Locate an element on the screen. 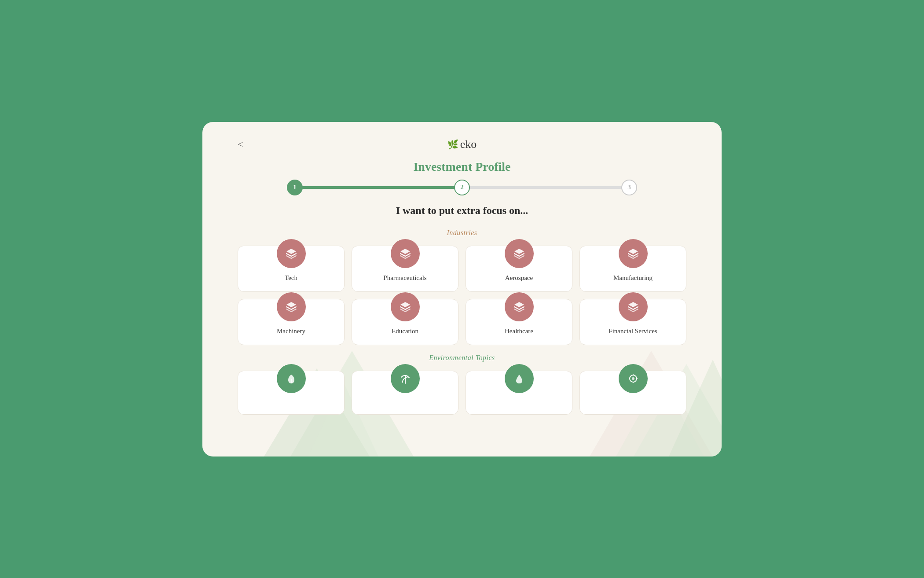 This screenshot has height=578, width=924. industry-card-manufacturing: Manufacturing is located at coordinates (633, 269).